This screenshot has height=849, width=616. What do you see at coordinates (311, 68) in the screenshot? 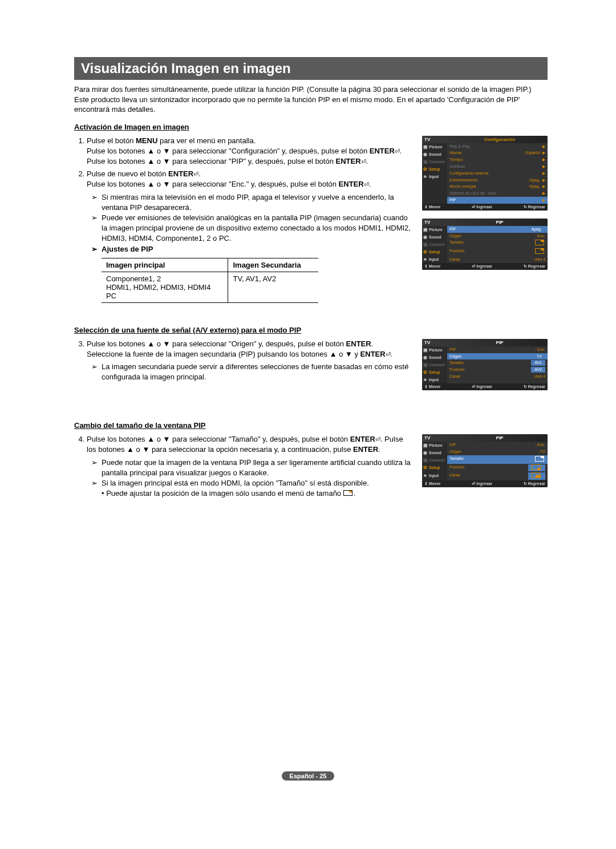
I see `page-title: Visualización Imagen en imagen` at bounding box center [311, 68].